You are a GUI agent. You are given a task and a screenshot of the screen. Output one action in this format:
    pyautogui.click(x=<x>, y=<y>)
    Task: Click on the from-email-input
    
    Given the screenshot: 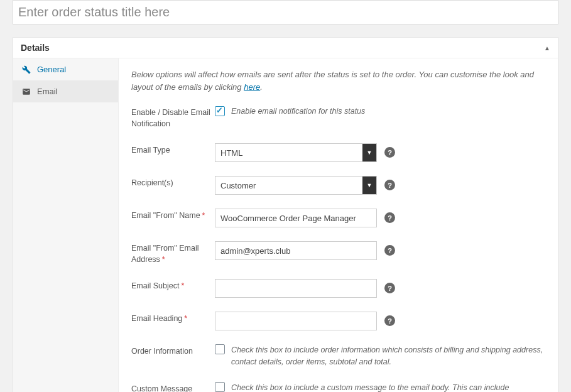 What is the action you would take?
    pyautogui.click(x=296, y=251)
    